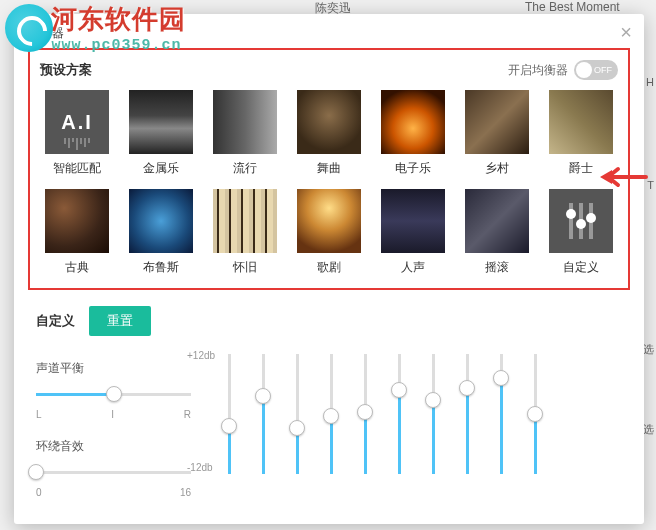 The image size is (656, 530). Describe the element at coordinates (538, 70) in the screenshot. I see `eq-toggle-label: 开启均衡器` at that location.